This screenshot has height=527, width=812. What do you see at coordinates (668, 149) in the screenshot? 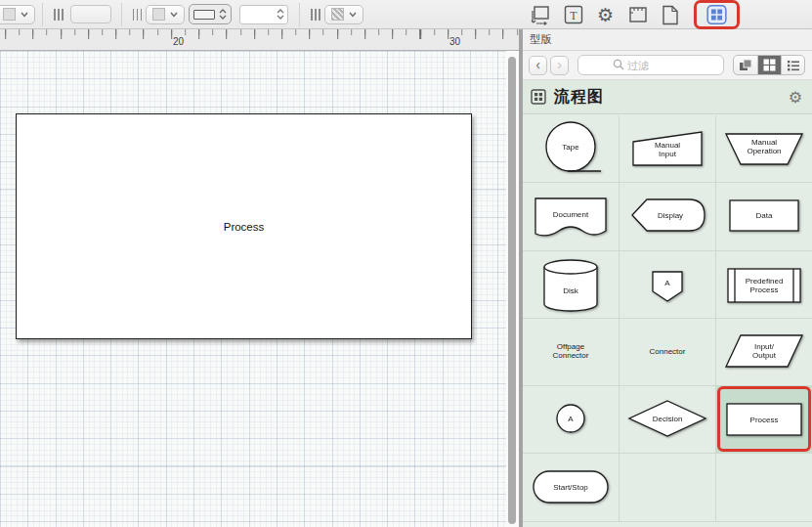
I see `stencil-item-manual-input: ManualInput` at bounding box center [668, 149].